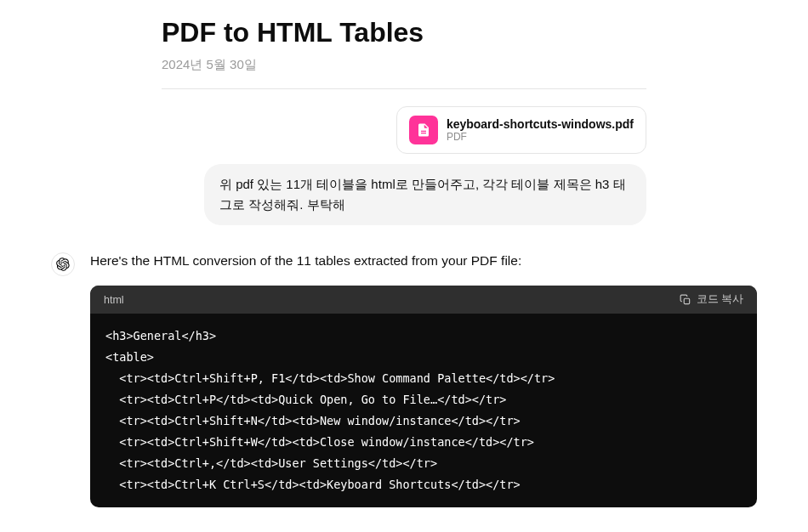 This screenshot has width=808, height=532. What do you see at coordinates (404, 32) in the screenshot?
I see `page-title: PDF to HTML Tables` at bounding box center [404, 32].